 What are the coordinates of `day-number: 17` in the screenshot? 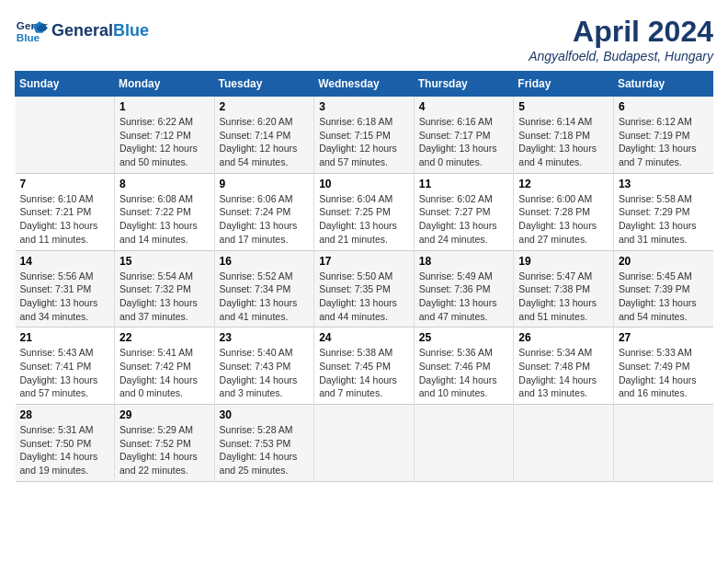 It's located at (364, 261).